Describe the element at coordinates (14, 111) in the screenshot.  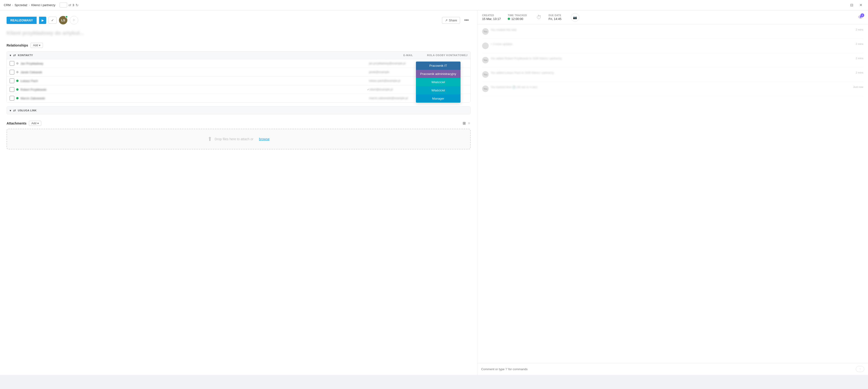
I see `usluга-link-icon: ⇄` at that location.